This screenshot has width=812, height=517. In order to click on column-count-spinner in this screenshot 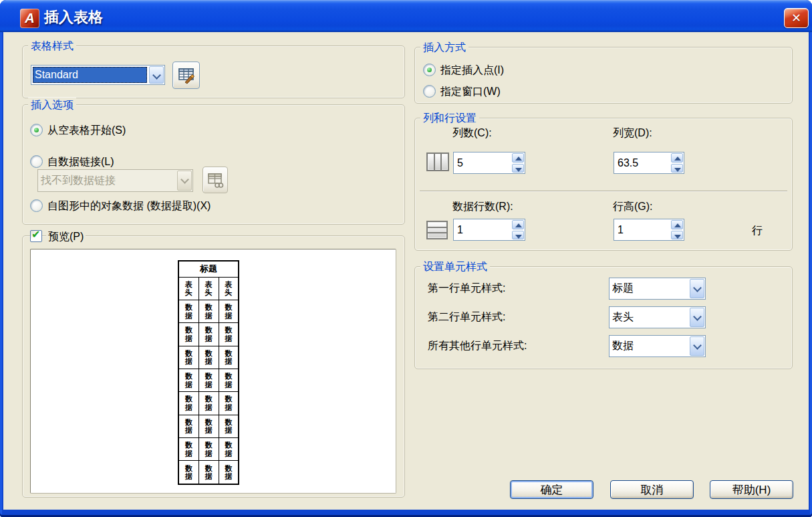, I will do `click(518, 163)`.